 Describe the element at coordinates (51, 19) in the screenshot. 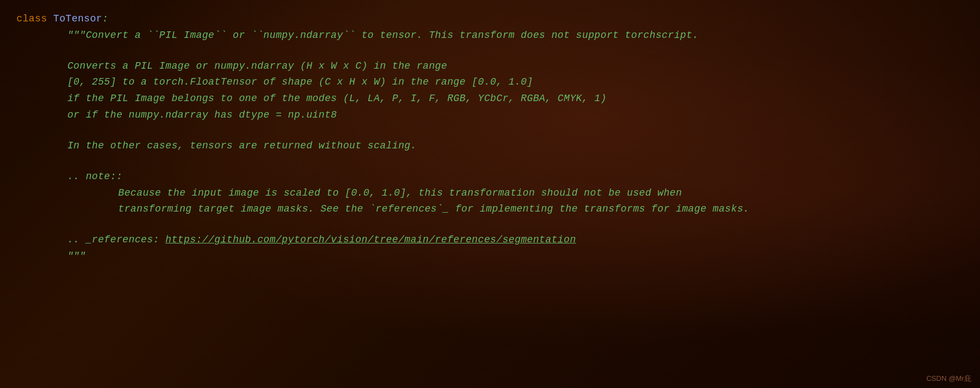

I see `space` at that location.